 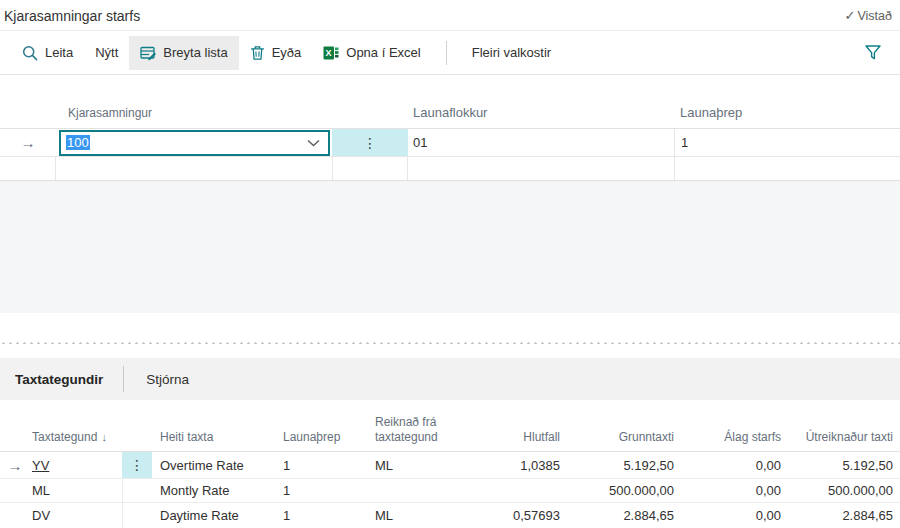 I want to click on subpage-toolbar: Taxtategundir Stjórna, so click(x=450, y=379).